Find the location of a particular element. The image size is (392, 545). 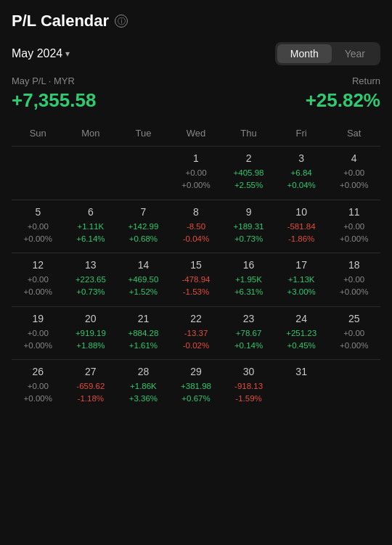

day-number: 31 is located at coordinates (301, 372).